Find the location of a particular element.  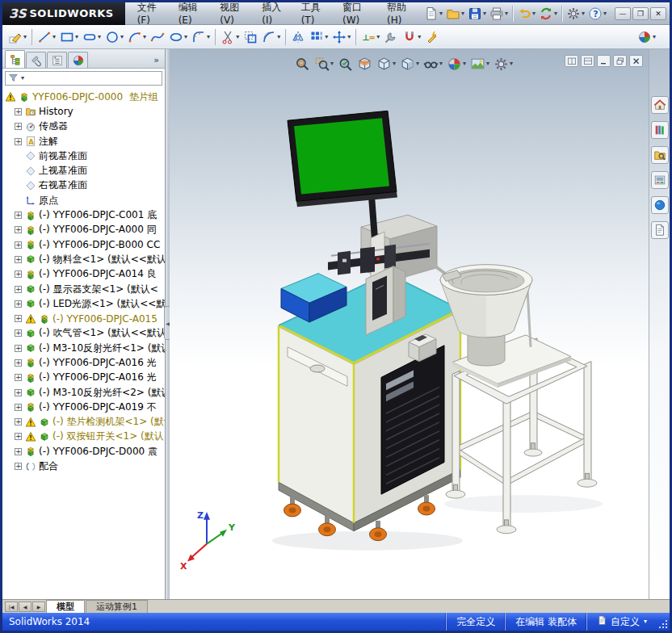

tree-item: +(-) 垫片检测机架<1> (默认 is located at coordinates (84, 422).